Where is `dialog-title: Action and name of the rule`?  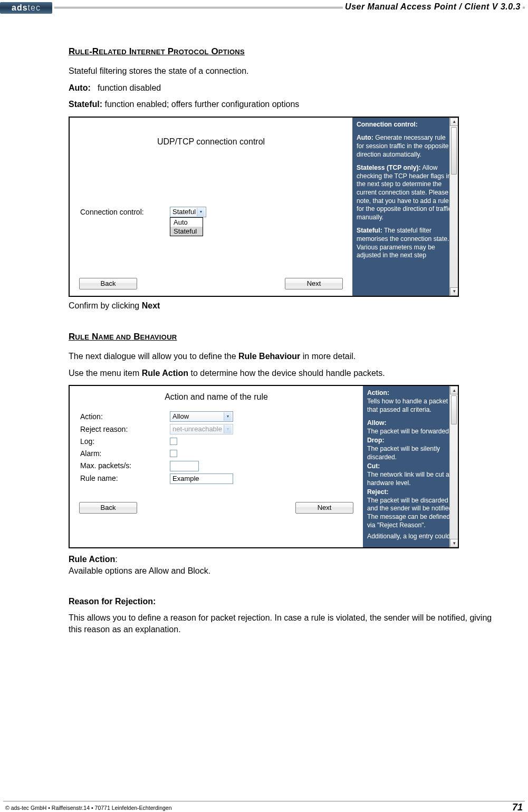
dialog-title: Action and name of the rule is located at coordinates (216, 394).